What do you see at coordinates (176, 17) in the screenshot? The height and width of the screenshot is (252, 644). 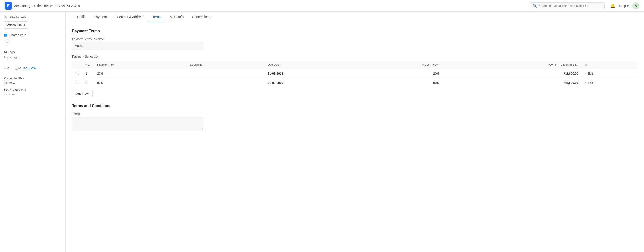 I see `tab-more-info: More Info` at bounding box center [176, 17].